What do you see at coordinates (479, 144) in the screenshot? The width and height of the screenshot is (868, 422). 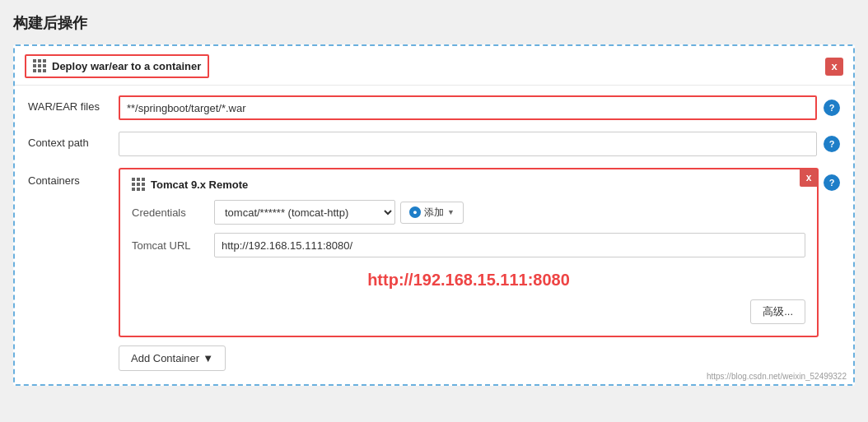 I see `context-path-input-area: ?` at bounding box center [479, 144].